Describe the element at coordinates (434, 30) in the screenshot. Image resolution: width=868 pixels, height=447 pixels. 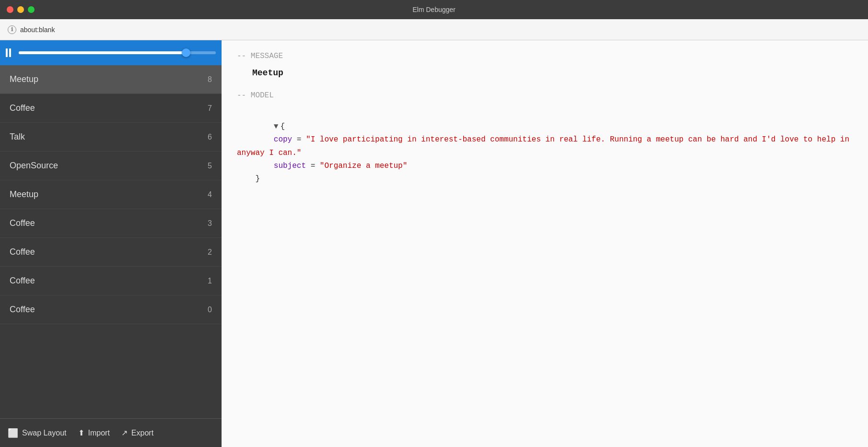
I see `url-bar: ℹ about:blank` at that location.